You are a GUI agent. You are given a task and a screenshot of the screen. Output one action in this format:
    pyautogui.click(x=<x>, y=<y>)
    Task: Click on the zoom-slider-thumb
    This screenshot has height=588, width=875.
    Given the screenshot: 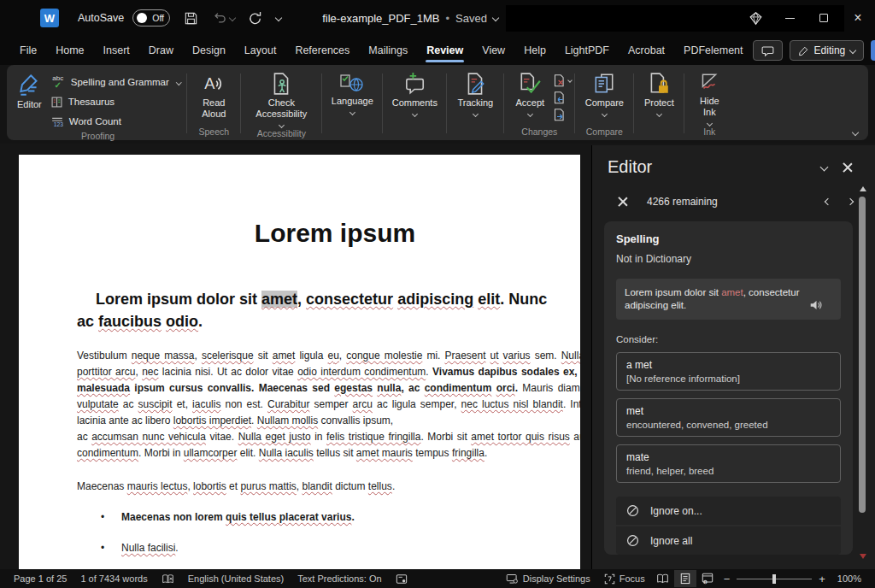 What is the action you would take?
    pyautogui.click(x=774, y=579)
    